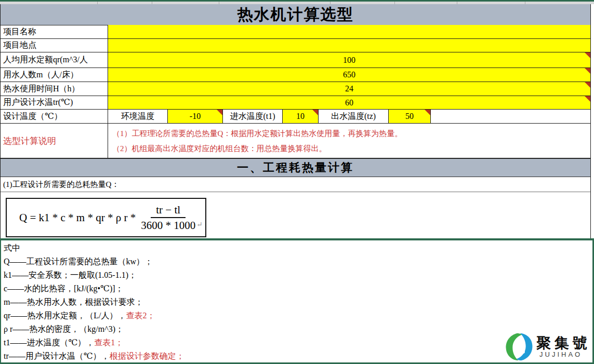 This screenshot has height=364, width=594. I want to click on label-outlet-temp: 出水温度(tz), so click(353, 116).